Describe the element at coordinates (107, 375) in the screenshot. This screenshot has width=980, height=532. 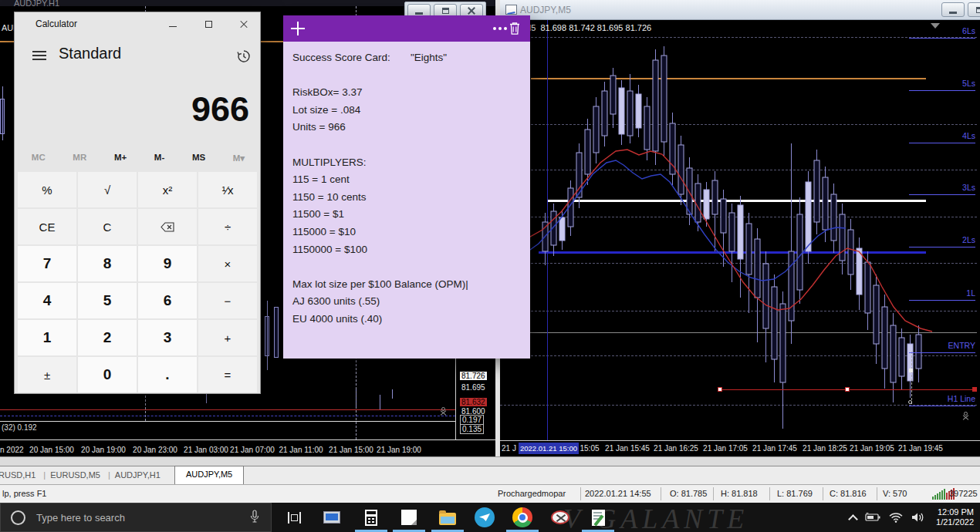
I see `calc-key-0: 0` at that location.